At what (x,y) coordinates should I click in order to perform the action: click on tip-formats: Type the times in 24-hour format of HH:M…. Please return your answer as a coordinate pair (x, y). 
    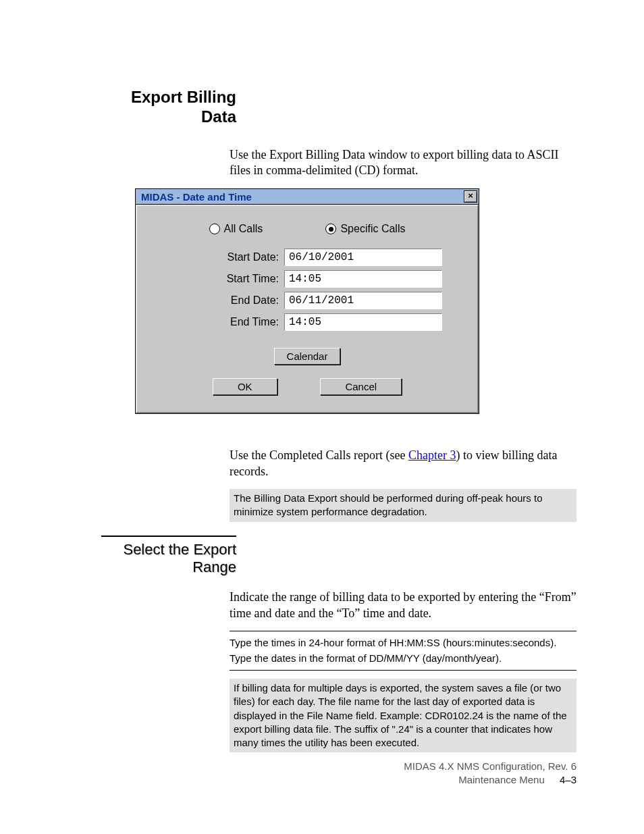
    Looking at the image, I should click on (403, 651).